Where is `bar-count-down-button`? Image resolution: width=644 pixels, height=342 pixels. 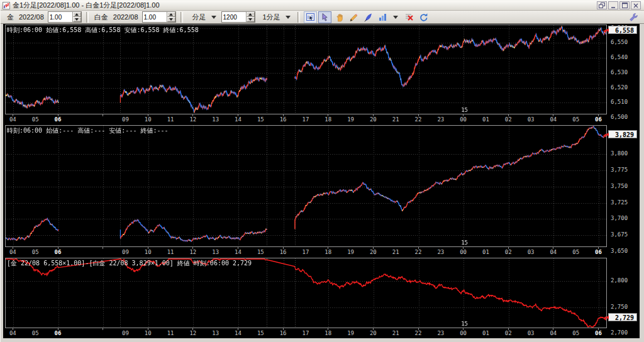 bar-count-down-button is located at coordinates (250, 19).